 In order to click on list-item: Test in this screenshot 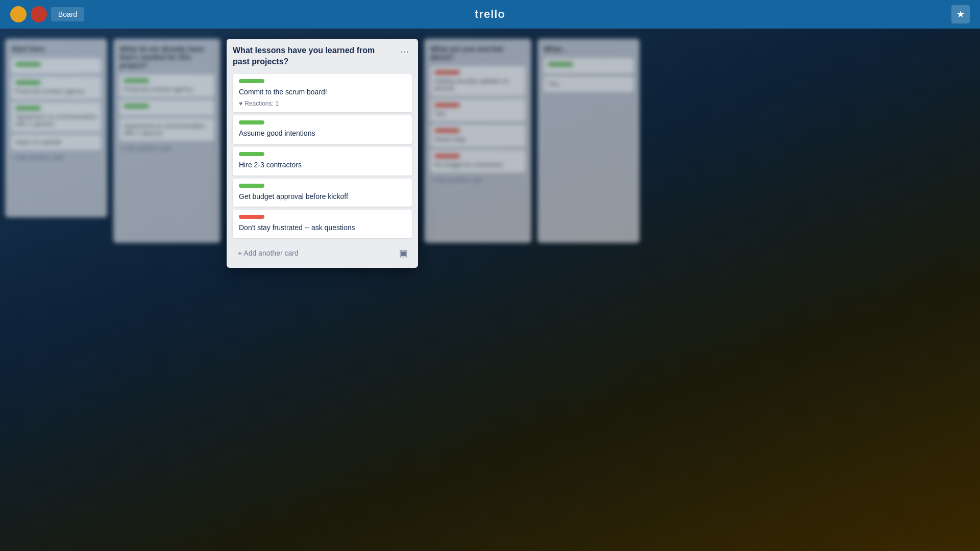, I will do `click(478, 110)`.